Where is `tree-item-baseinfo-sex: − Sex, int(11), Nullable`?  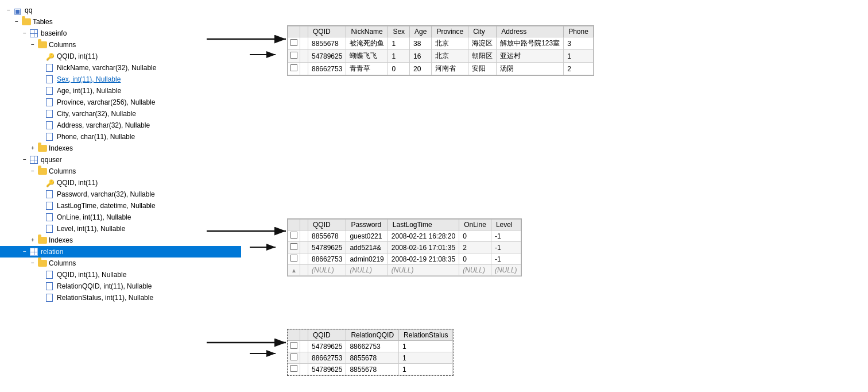
tree-item-baseinfo-sex: − Sex, int(11), Nullable is located at coordinates (121, 79).